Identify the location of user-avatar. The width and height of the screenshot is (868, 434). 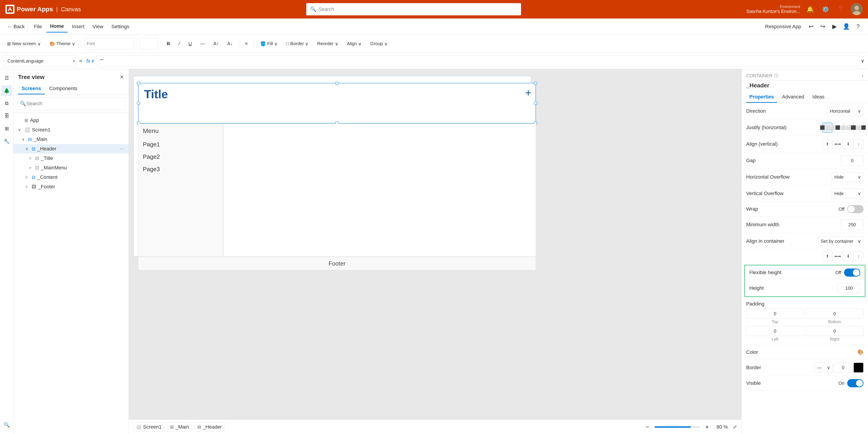
(857, 9).